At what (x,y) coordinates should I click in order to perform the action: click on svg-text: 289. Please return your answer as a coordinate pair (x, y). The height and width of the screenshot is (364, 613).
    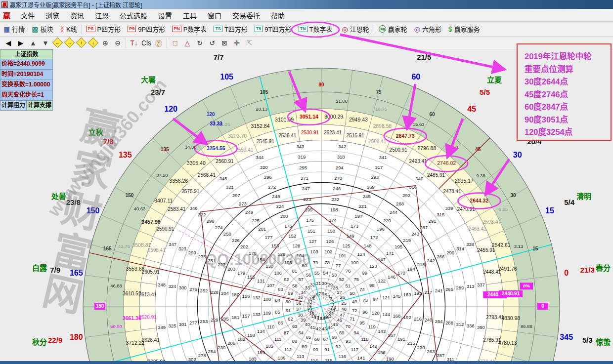
    Looking at the image, I should click on (460, 287).